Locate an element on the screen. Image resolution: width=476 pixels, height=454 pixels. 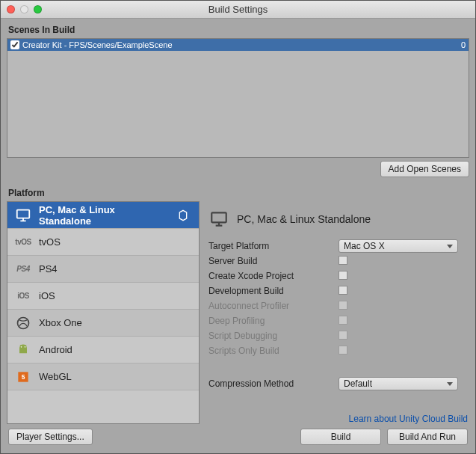
field-server-build: Server Build is located at coordinates (338, 261).